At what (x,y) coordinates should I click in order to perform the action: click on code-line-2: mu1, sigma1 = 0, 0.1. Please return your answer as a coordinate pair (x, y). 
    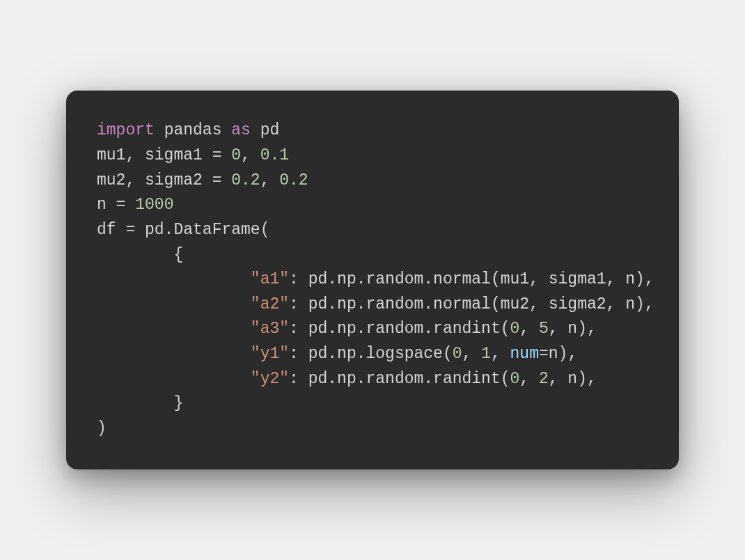
    Looking at the image, I should click on (193, 155).